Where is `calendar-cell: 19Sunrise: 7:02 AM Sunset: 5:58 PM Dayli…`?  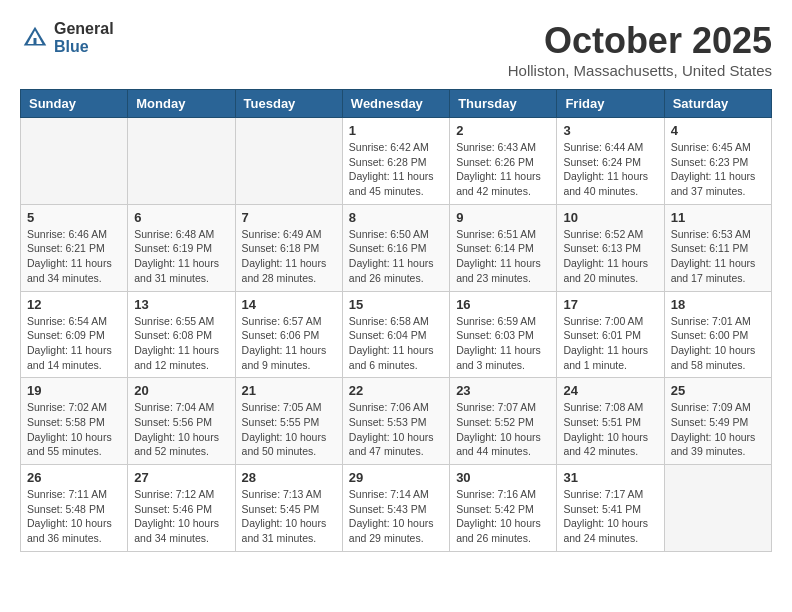
calendar-cell: 19Sunrise: 7:02 AM Sunset: 5:58 PM Dayli… is located at coordinates (74, 422).